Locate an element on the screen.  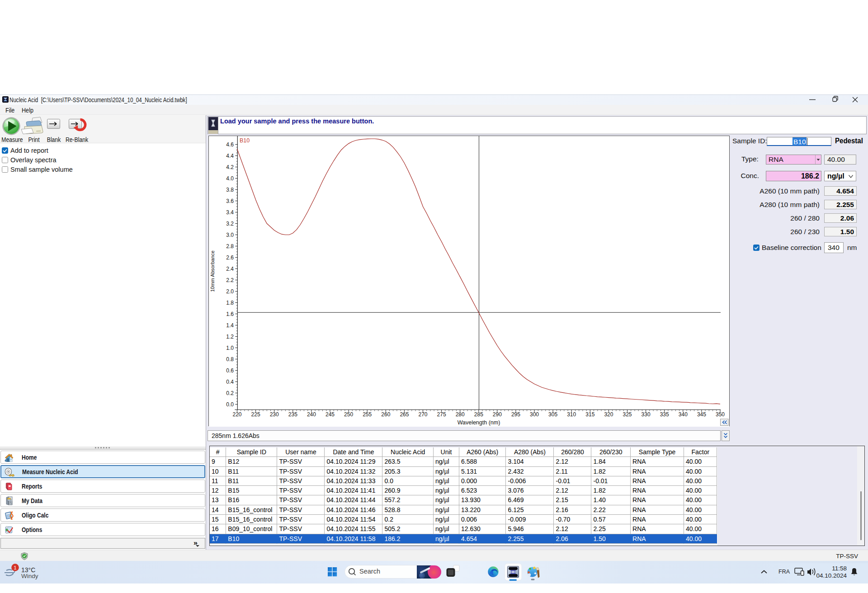
svg-text: 0.6 is located at coordinates (230, 371).